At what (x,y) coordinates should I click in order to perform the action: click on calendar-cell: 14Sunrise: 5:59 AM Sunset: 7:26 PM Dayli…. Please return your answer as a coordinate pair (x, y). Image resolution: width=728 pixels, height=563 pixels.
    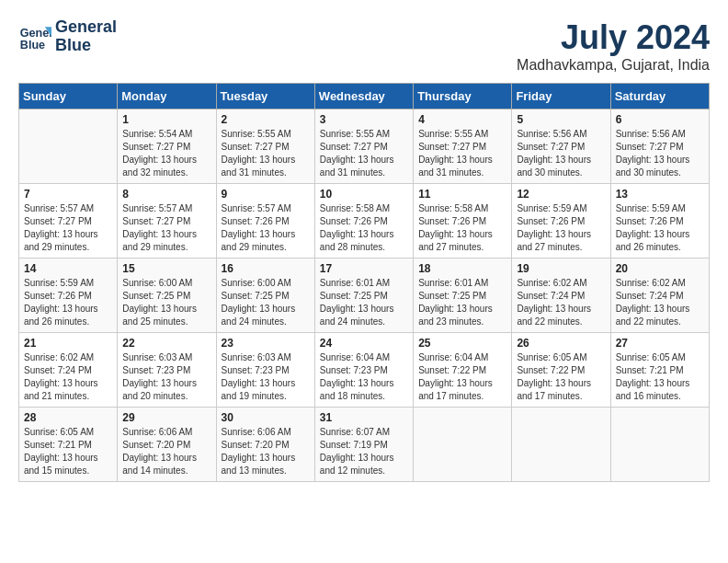
    Looking at the image, I should click on (68, 296).